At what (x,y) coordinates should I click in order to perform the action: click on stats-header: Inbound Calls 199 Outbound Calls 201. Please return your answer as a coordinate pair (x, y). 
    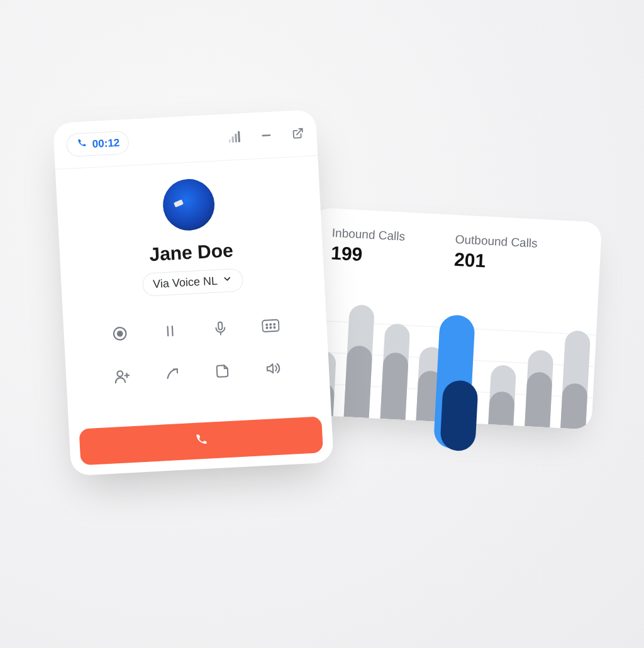
    Looking at the image, I should click on (455, 251).